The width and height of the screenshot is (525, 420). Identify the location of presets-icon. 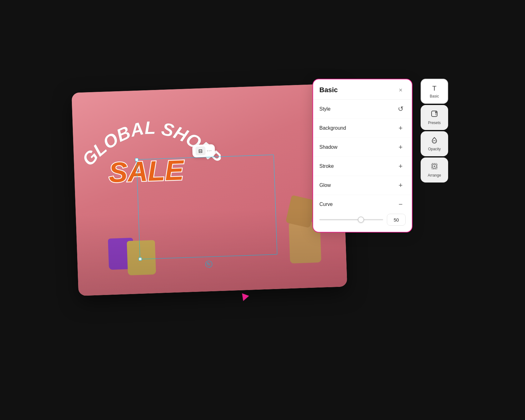
(434, 115).